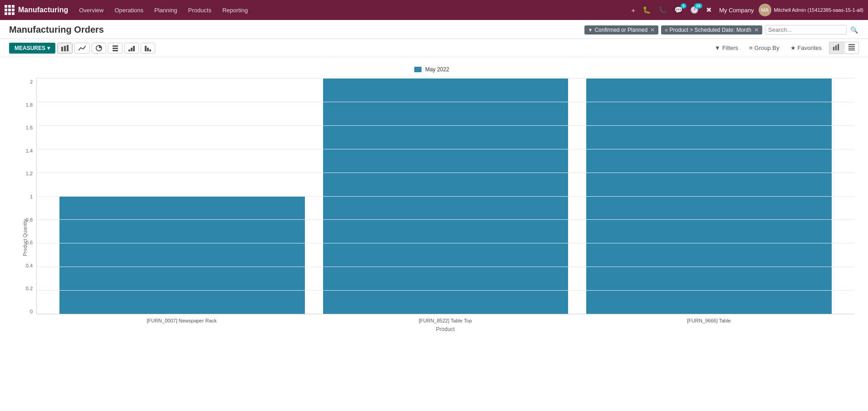 This screenshot has height=411, width=868. I want to click on filters-label: Filters, so click(731, 48).